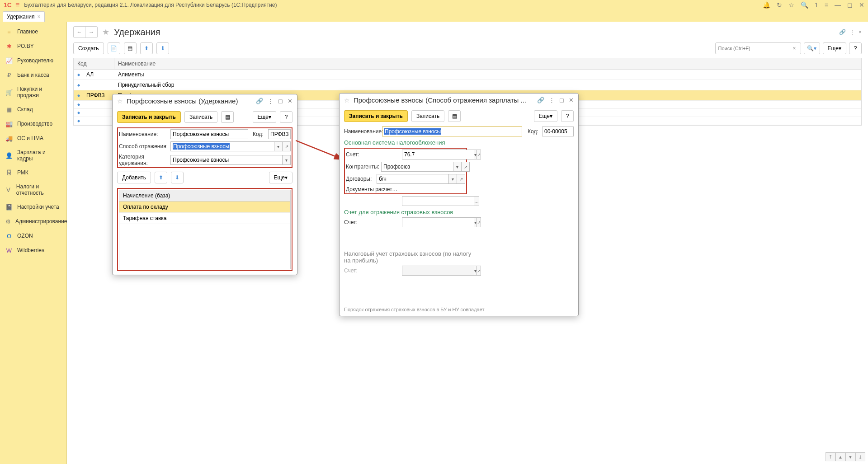  Describe the element at coordinates (33, 250) in the screenshot. I see `sidebar-item: WWildberries` at that location.